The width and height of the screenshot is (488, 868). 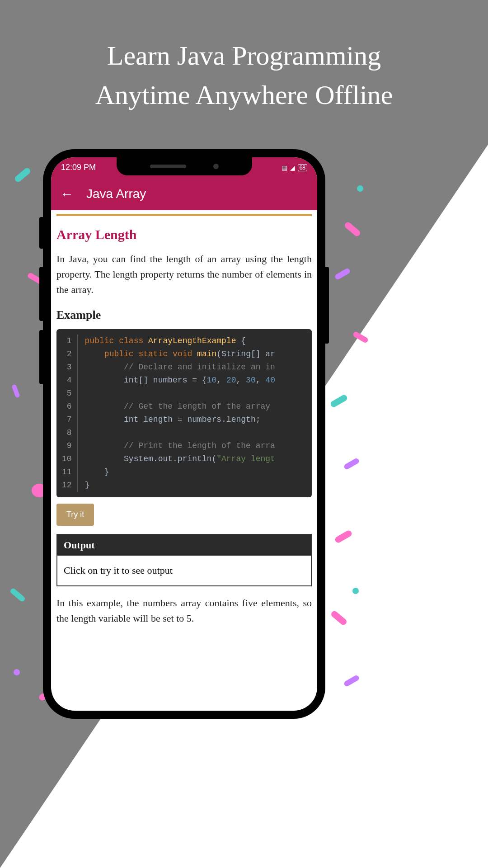 What do you see at coordinates (285, 168) in the screenshot?
I see `network-icon: ▦` at bounding box center [285, 168].